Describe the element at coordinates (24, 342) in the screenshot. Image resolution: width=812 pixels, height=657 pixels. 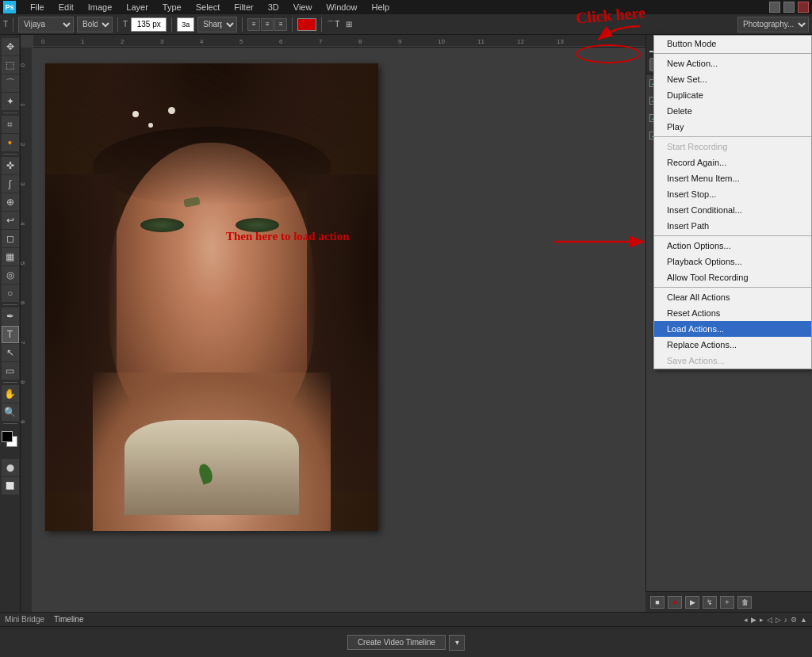
I see `svg-text: 7` at that location.